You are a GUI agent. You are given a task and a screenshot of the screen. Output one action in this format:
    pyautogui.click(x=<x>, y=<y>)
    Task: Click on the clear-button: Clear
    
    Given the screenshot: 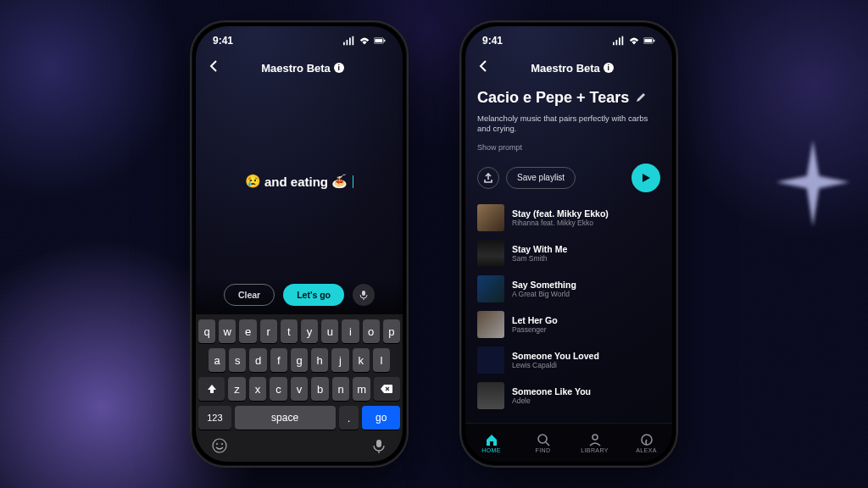 What is the action you would take?
    pyautogui.click(x=249, y=295)
    